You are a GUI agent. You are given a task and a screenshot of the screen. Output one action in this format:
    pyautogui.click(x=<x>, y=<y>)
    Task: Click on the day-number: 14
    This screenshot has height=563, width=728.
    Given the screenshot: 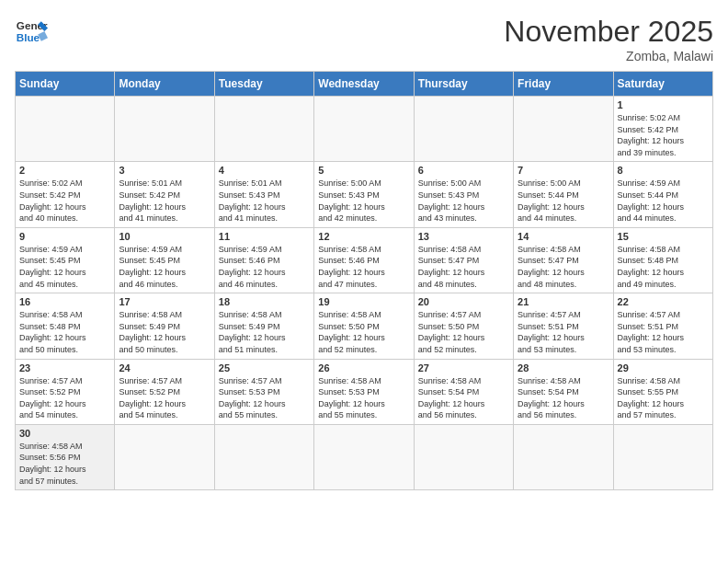 What is the action you would take?
    pyautogui.click(x=563, y=236)
    